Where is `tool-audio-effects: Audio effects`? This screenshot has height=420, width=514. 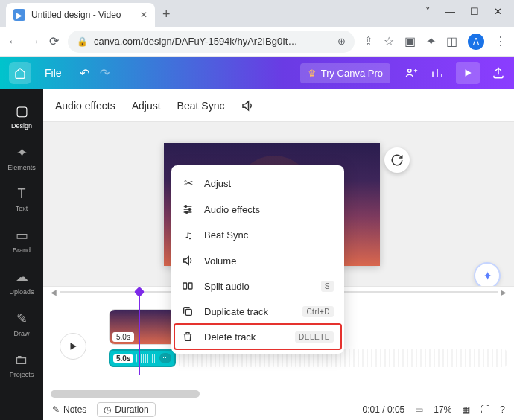 tool-audio-effects: Audio effects is located at coordinates (85, 106).